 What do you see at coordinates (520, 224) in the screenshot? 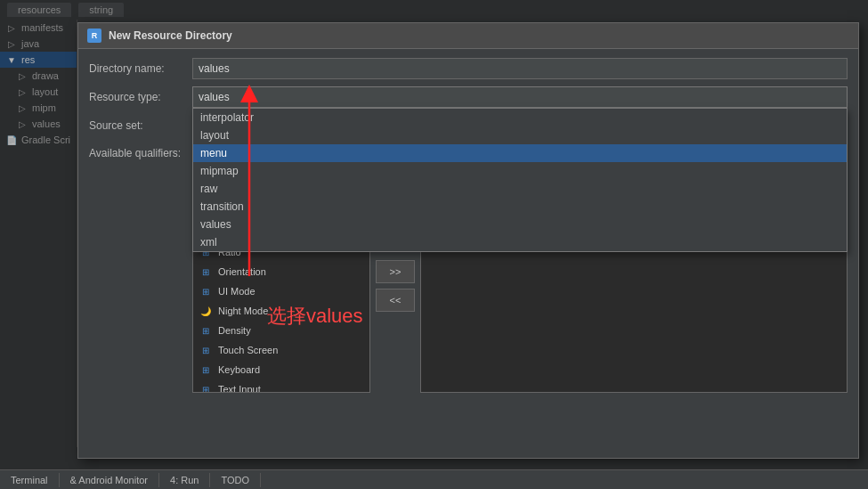
I see `dropdown-item-values: values` at bounding box center [520, 224].